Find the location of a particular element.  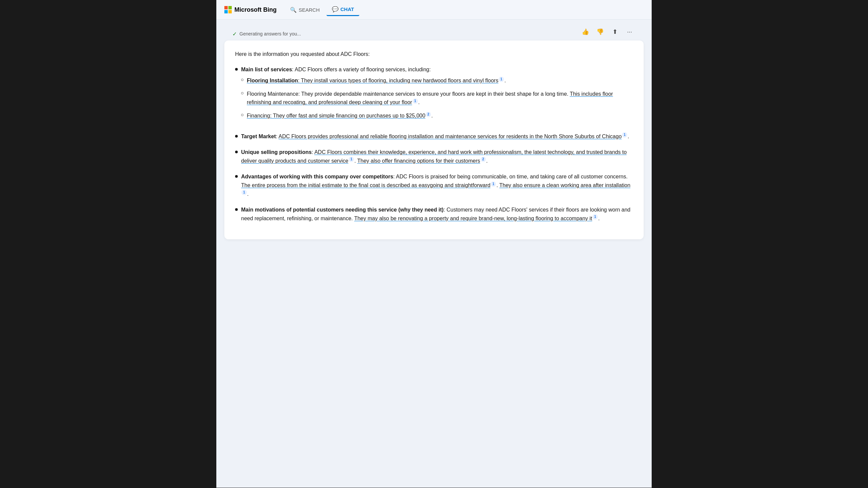

maintenance-text: Flooring Maintenance: They provide depen… is located at coordinates (440, 98).